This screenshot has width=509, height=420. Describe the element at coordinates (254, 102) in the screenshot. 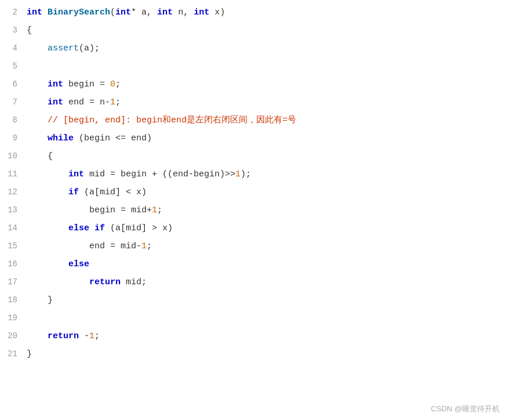

I see `code-line: 7 int end = n-1;` at that location.